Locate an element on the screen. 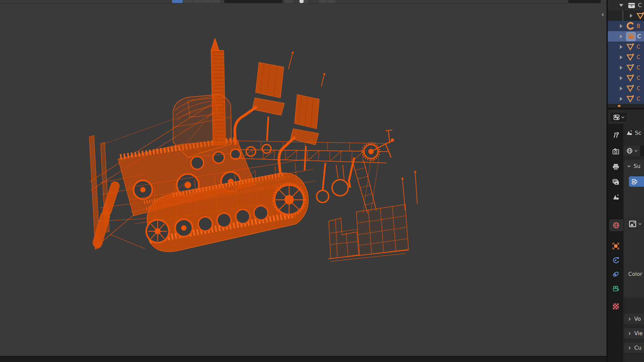  printer-icon is located at coordinates (616, 167).